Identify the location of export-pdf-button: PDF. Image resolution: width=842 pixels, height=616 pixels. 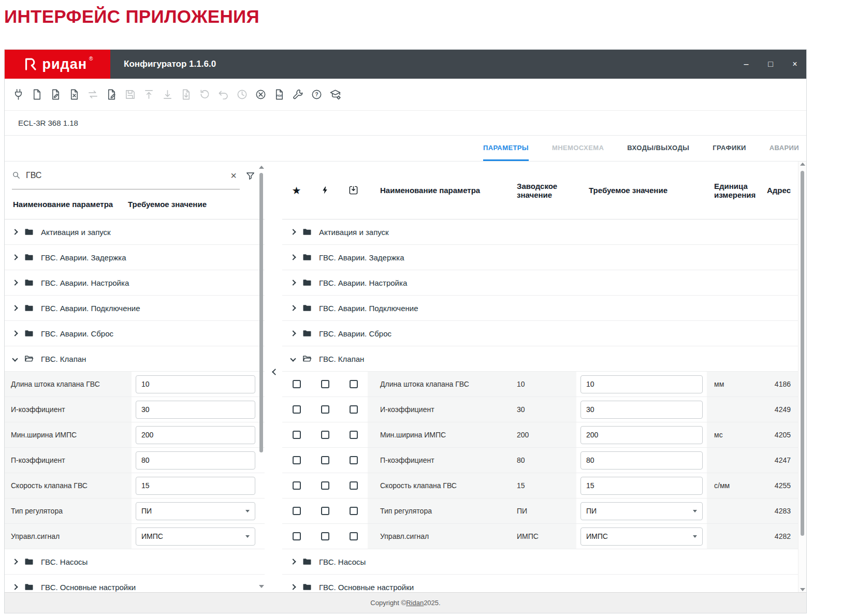
(279, 95).